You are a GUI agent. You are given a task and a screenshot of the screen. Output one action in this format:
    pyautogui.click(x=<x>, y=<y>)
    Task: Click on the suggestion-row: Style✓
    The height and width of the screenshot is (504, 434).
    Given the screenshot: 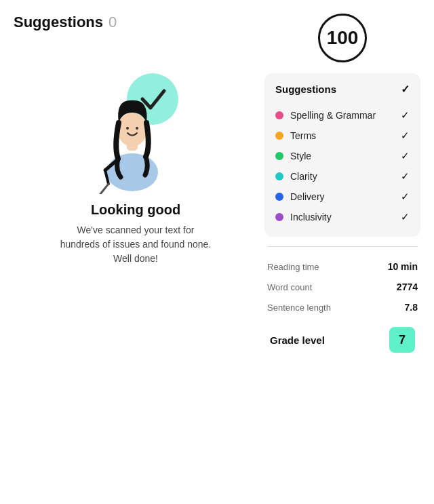 What is the action you would take?
    pyautogui.click(x=342, y=156)
    